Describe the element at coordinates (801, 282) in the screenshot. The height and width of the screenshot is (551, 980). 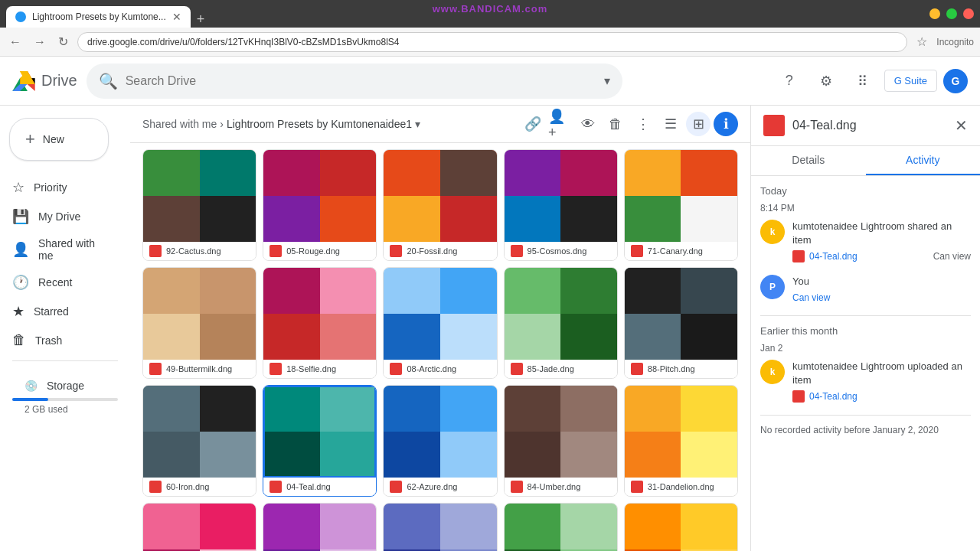
I see `you-label: You` at that location.